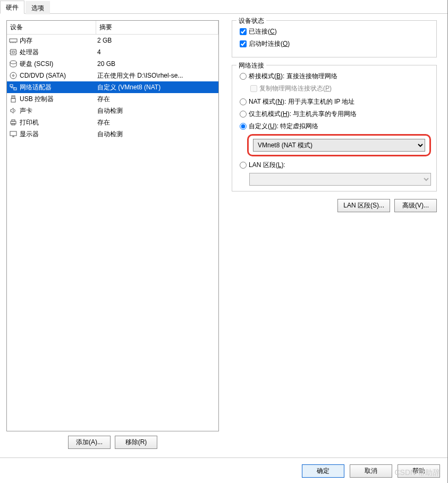 The image size is (448, 483). Describe the element at coordinates (157, 87) in the screenshot. I see `device-summary: 自定义 (VMnet8 (NAT)` at that location.